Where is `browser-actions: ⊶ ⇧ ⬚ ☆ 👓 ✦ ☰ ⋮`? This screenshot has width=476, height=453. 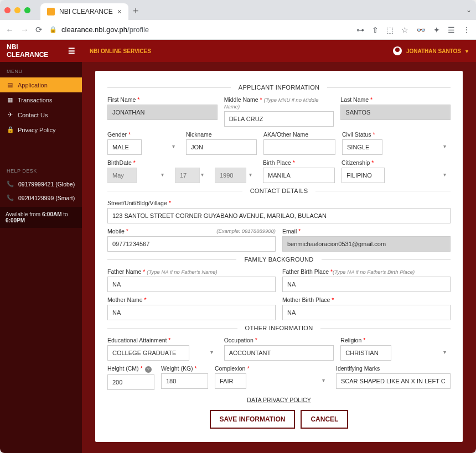 browser-actions: ⊶ ⇧ ⬚ ☆ 👓 ✦ ☰ ⋮ is located at coordinates (413, 30).